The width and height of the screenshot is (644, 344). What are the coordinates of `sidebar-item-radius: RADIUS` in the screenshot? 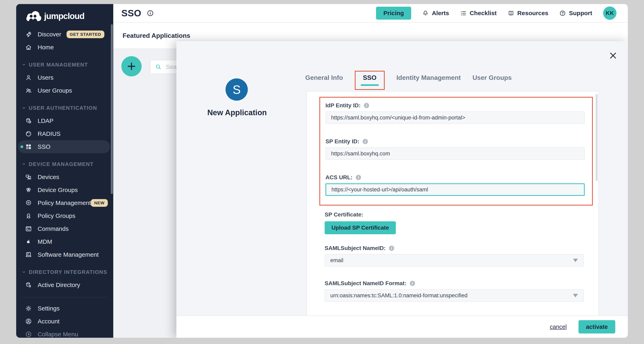 It's located at (65, 134).